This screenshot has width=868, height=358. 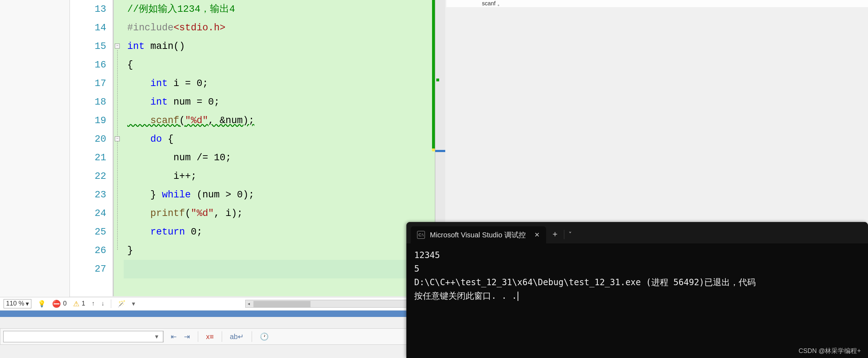 What do you see at coordinates (174, 337) in the screenshot?
I see `indent-left-icon: ⇤` at bounding box center [174, 337].